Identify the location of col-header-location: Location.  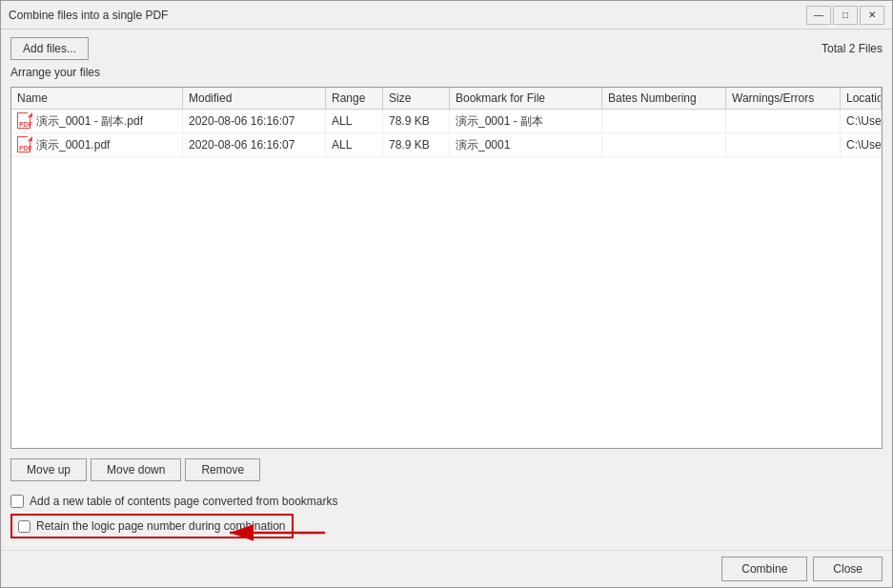
(862, 98).